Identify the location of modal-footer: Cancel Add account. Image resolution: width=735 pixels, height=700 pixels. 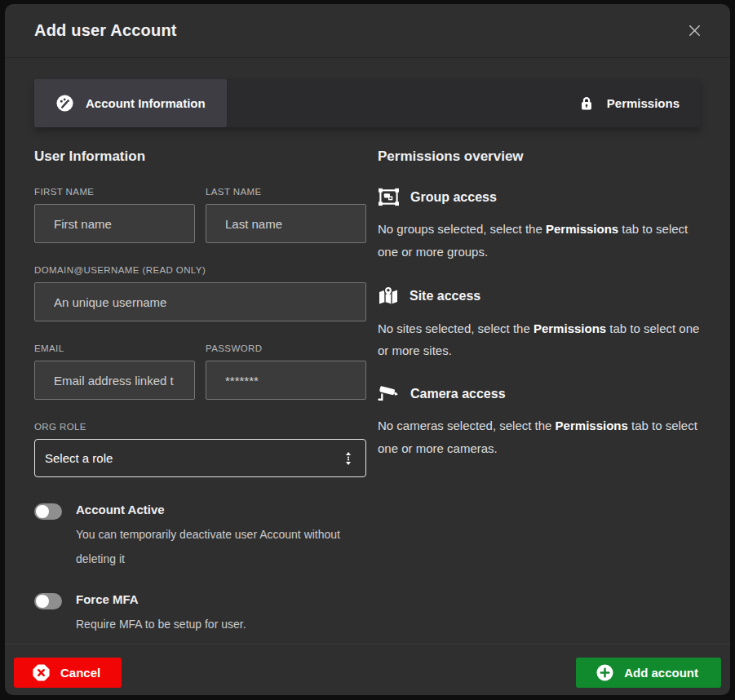
(367, 669).